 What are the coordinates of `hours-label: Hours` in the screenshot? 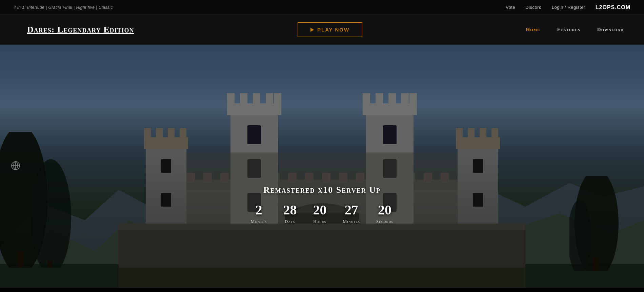 It's located at (320, 222).